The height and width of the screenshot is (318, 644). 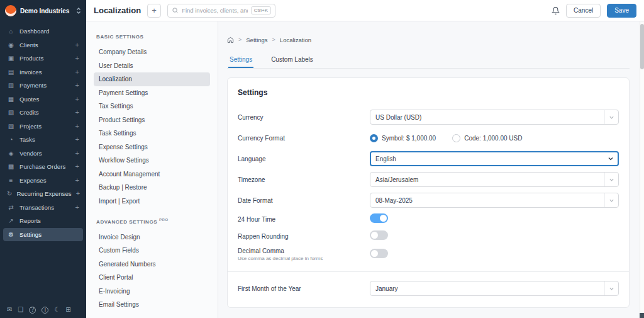 I want to click on sidebar-item-vendors: ◈Vendors+, so click(x=43, y=154).